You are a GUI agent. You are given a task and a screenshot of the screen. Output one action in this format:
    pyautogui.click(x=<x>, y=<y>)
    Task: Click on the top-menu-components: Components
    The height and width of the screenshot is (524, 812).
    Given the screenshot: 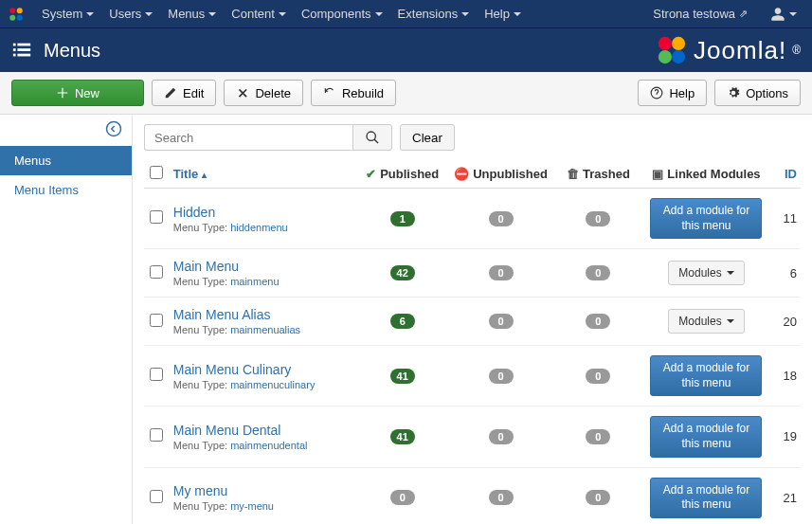 What is the action you would take?
    pyautogui.click(x=342, y=14)
    